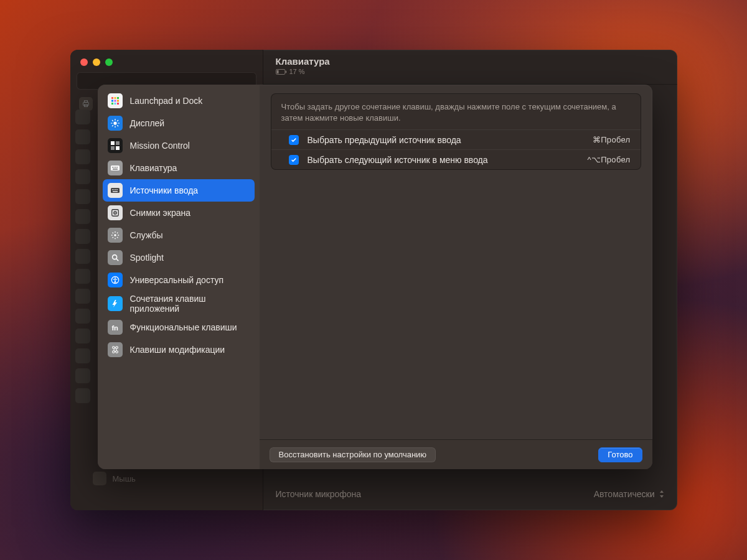  Describe the element at coordinates (109, 62) in the screenshot. I see `zoom-button` at that location.